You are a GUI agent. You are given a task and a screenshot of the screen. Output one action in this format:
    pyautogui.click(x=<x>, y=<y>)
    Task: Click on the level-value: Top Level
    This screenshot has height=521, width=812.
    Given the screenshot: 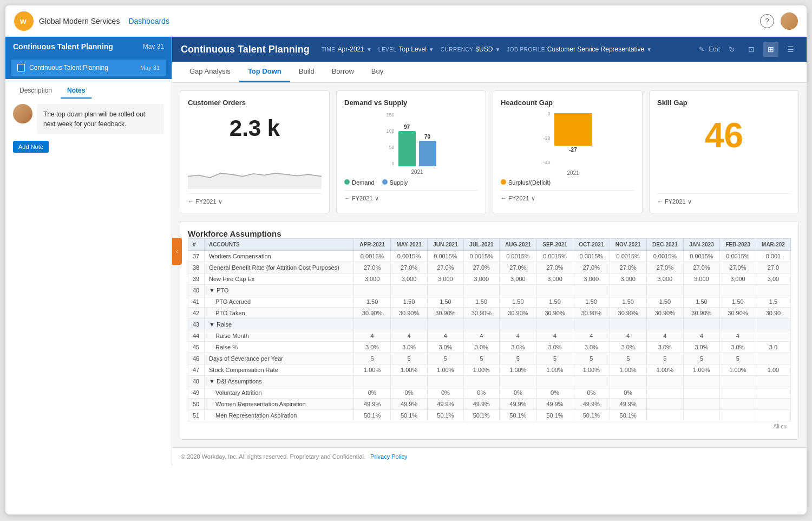 What is the action you would take?
    pyautogui.click(x=412, y=49)
    